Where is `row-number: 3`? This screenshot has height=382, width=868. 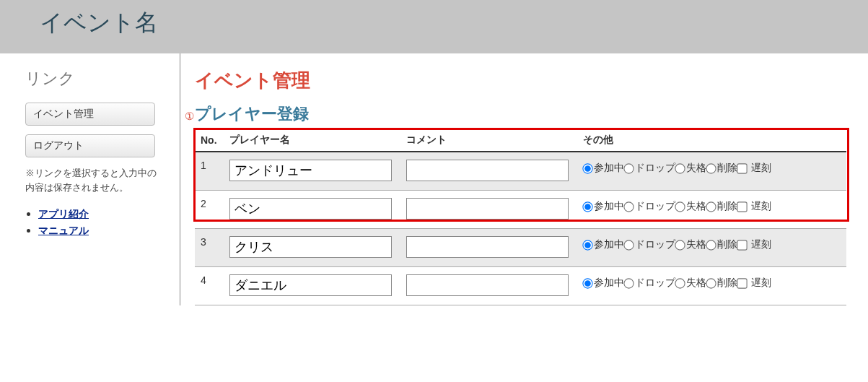 row-number: 3 is located at coordinates (209, 248).